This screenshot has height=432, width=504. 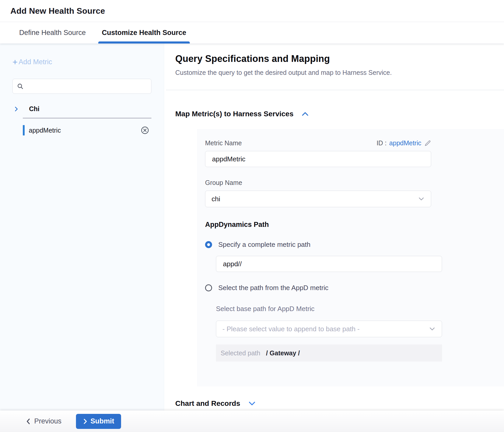 I want to click on previous-label: Previous, so click(x=48, y=421).